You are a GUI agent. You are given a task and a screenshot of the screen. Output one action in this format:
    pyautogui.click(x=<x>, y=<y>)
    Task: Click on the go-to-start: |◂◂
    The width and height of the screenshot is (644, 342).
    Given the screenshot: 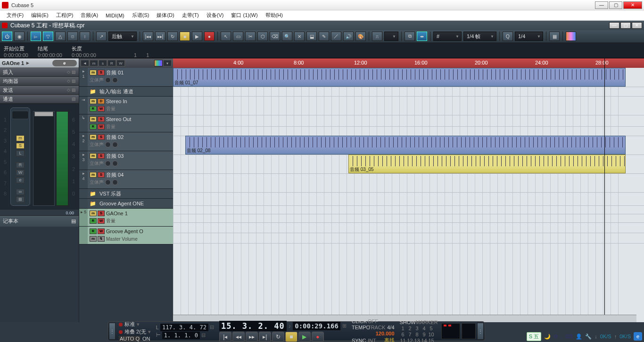 What is the action you would take?
    pyautogui.click(x=148, y=36)
    